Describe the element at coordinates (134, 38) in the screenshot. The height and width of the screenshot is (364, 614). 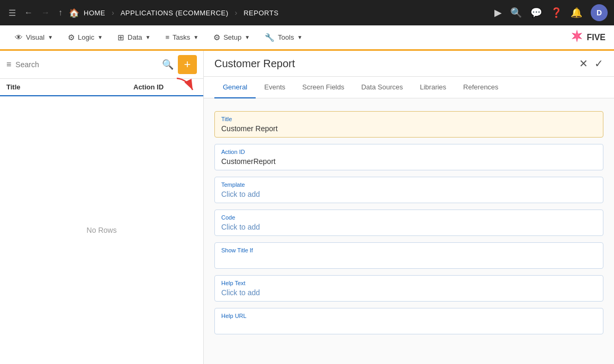
I see `nav-data: ⊞ Data ▼` at that location.